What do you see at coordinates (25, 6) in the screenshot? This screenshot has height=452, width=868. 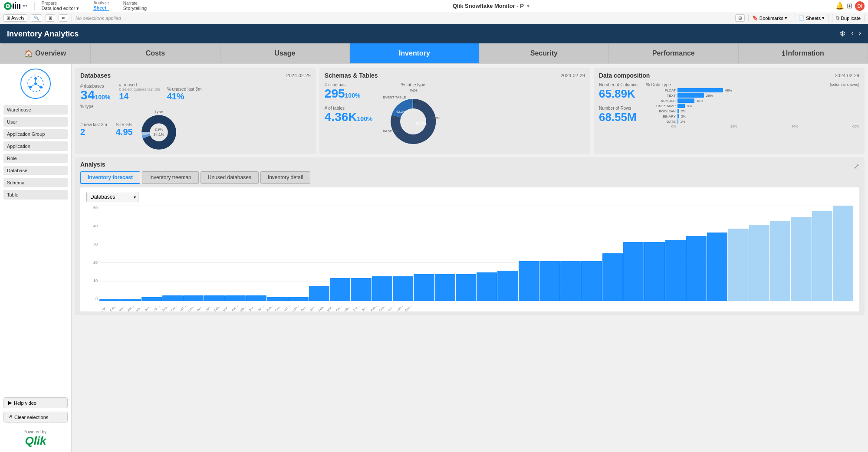 I see `menu-dots: •••` at bounding box center [25, 6].